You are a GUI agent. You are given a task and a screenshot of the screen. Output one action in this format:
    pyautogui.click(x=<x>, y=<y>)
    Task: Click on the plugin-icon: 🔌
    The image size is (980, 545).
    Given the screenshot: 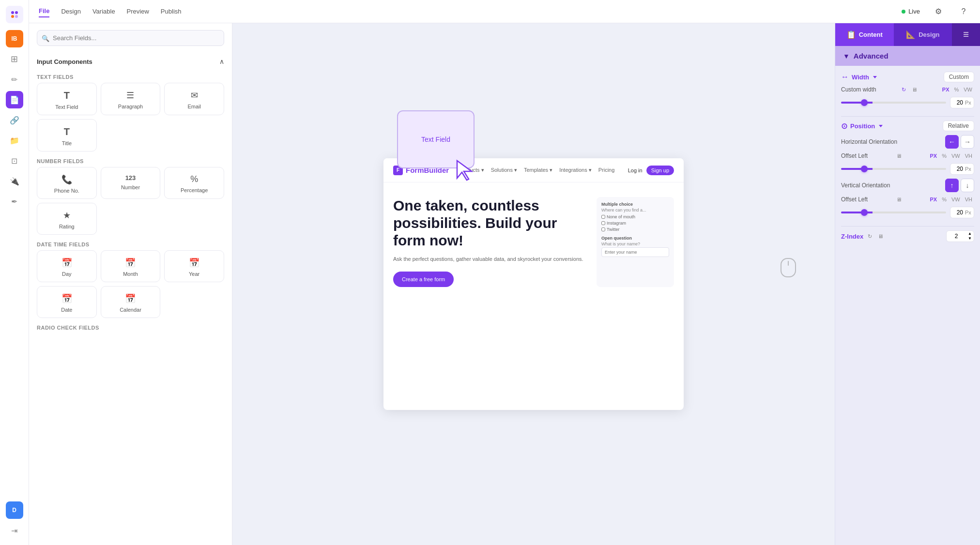 What is the action you would take?
    pyautogui.click(x=15, y=181)
    